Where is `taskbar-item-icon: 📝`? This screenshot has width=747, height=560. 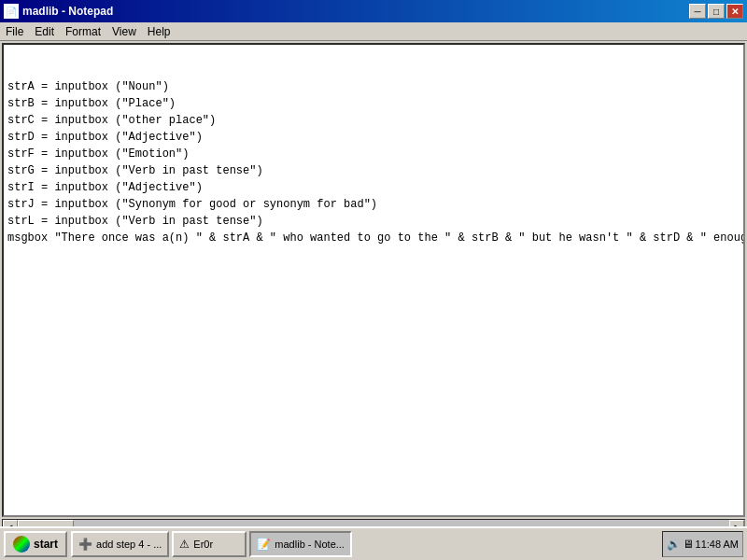
taskbar-item-icon: 📝 is located at coordinates (263, 544).